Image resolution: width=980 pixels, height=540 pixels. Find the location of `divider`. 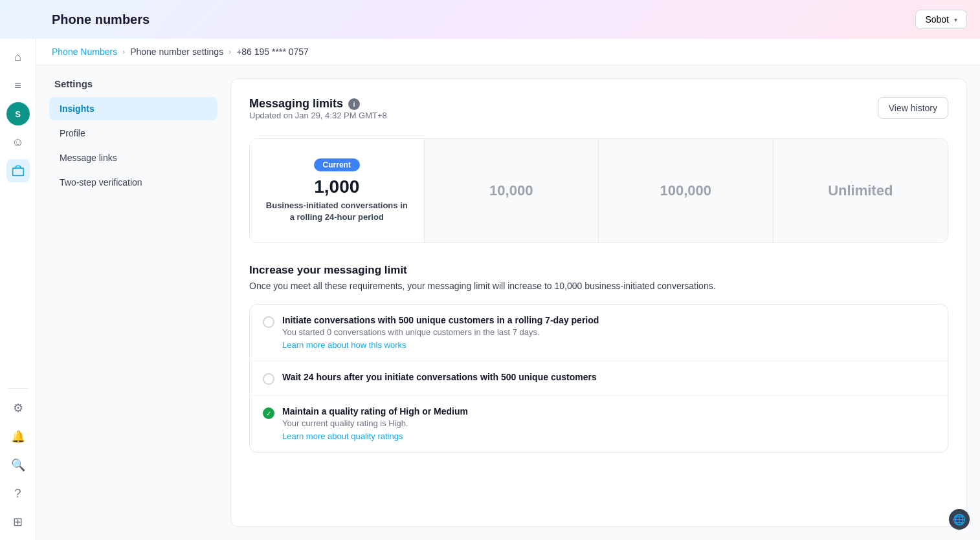

divider is located at coordinates (18, 388).